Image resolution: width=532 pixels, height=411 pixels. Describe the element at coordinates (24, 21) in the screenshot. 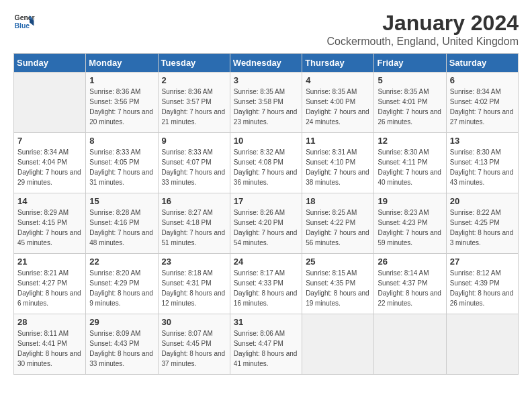

I see `logo: General Blue` at that location.